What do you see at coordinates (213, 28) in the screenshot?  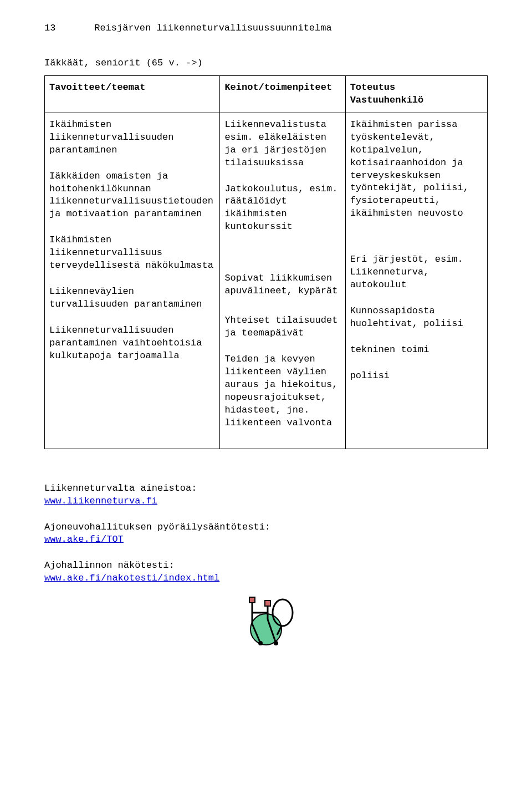 I see `doc-title: Reisjärven liikenneturvallisuussuunnitel…` at bounding box center [213, 28].